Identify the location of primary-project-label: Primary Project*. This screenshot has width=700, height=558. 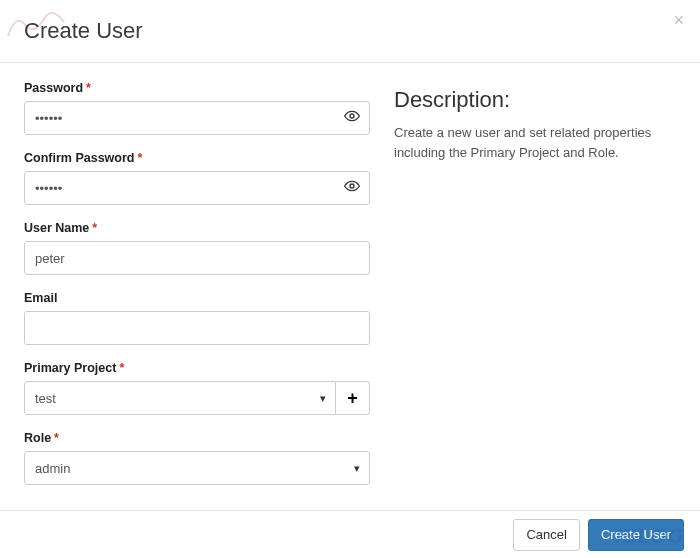
(197, 368).